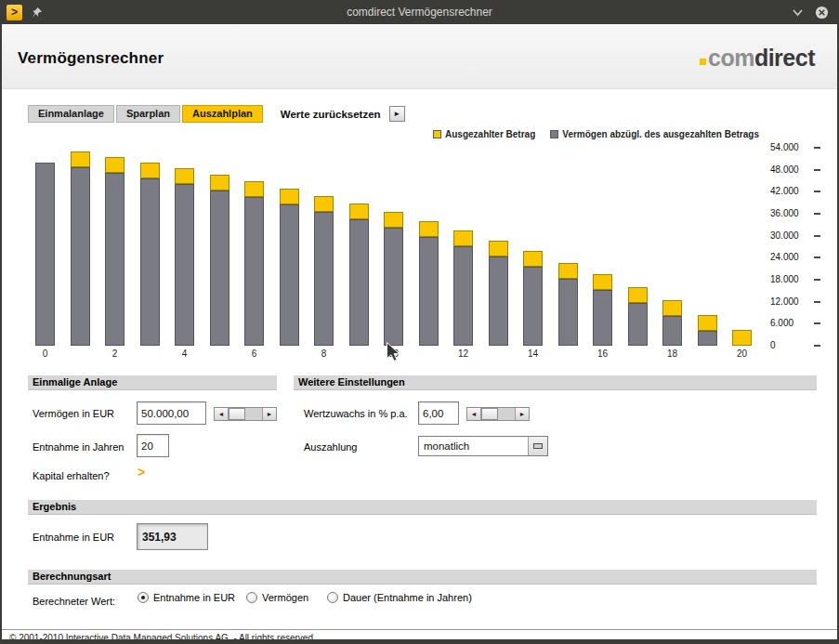 The width and height of the screenshot is (839, 644). Describe the element at coordinates (115, 353) in the screenshot. I see `x-axis-label-2: 2` at that location.